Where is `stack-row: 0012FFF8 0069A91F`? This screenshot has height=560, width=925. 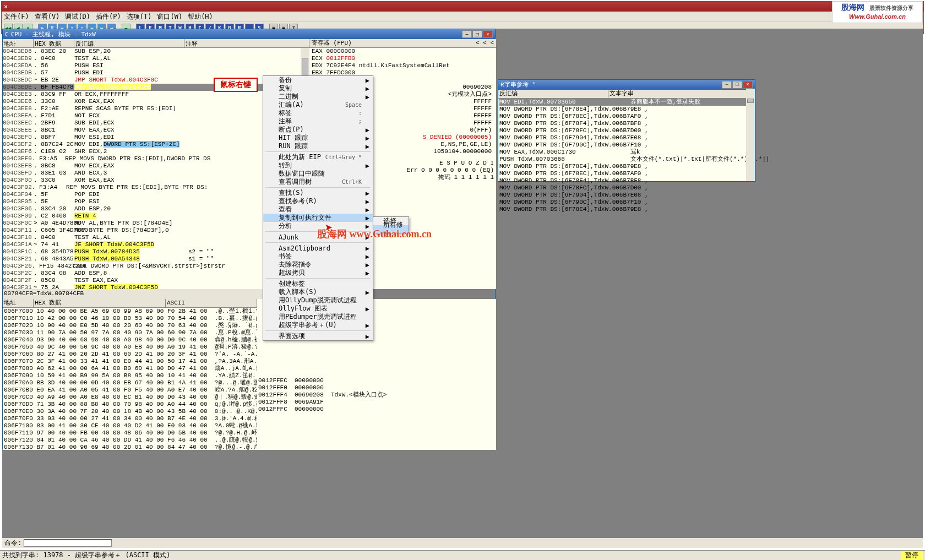 stack-row: 0012FFF8 0069A91F is located at coordinates (377, 402).